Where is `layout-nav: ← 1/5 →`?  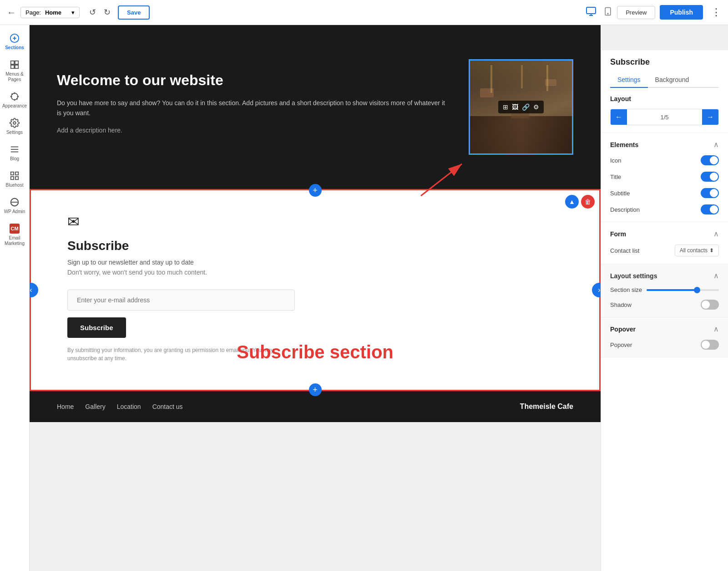 layout-nav: ← 1/5 → is located at coordinates (664, 117).